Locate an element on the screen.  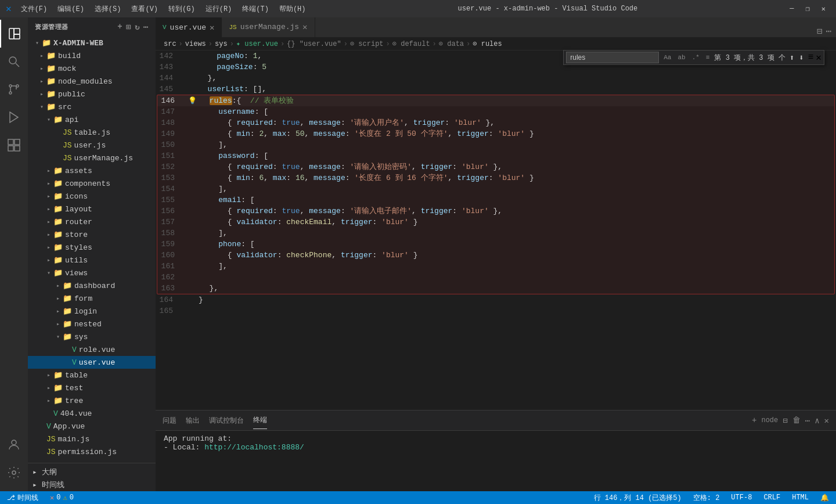
sidebar-item-user-vue: ▸ V user.vue is located at coordinates (92, 362).